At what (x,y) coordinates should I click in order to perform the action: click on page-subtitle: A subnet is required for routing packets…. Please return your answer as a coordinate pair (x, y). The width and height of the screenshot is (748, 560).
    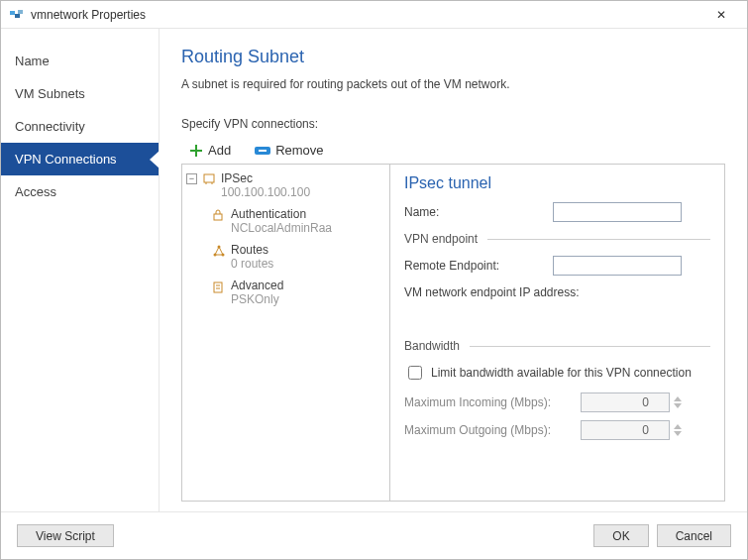
    Looking at the image, I should click on (454, 84).